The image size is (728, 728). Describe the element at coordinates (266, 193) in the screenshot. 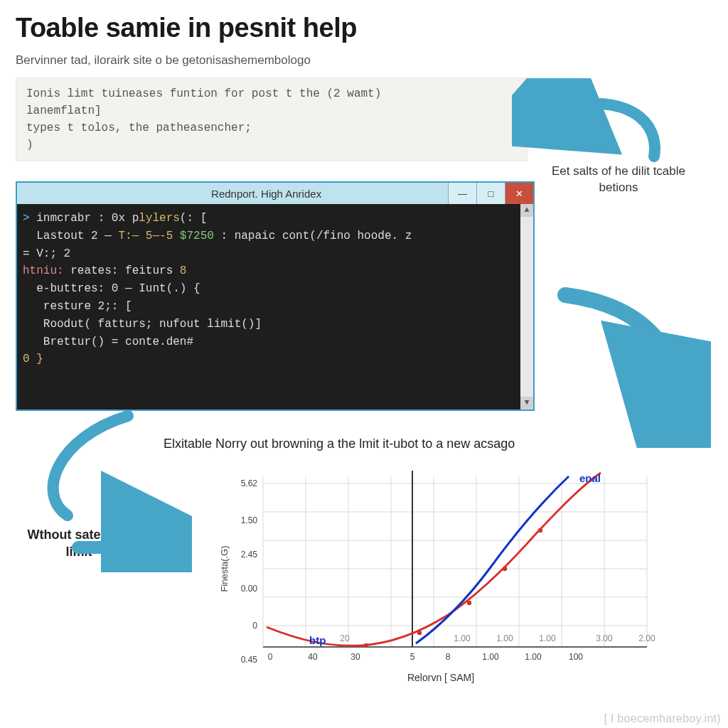

I see `terminal-title: Rednport. High Anridex` at that location.